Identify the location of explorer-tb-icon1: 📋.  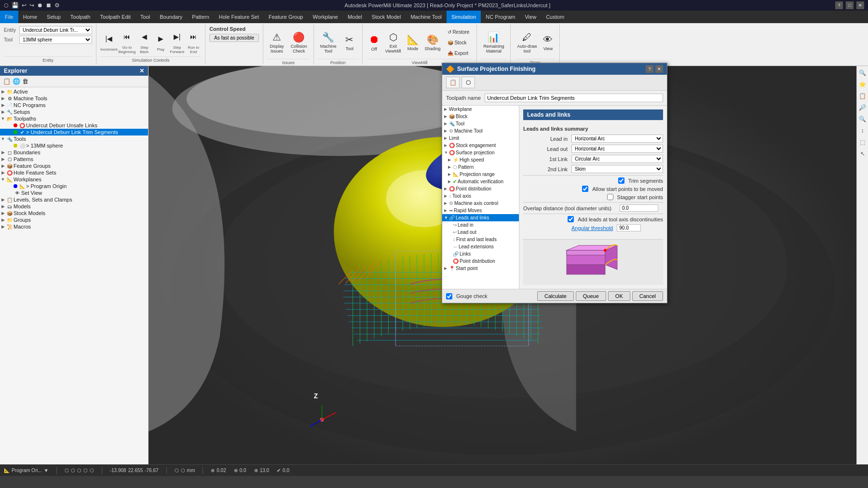
(7, 81).